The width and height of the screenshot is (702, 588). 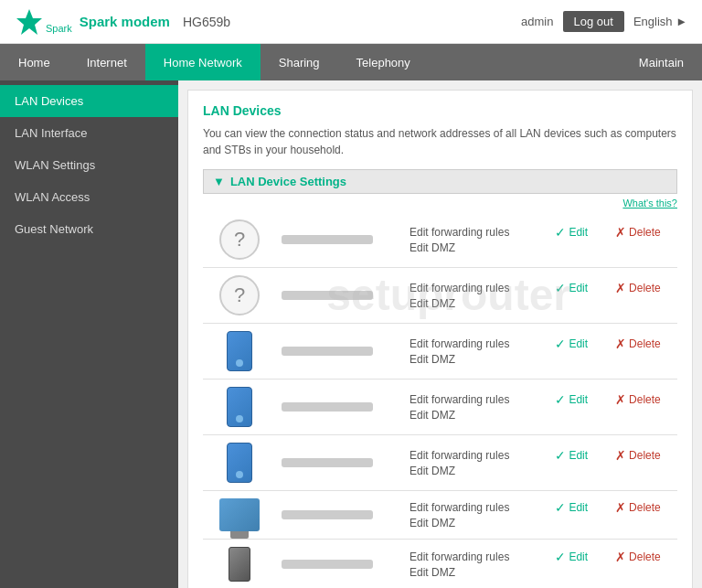 I want to click on nav-internet: Internet, so click(x=107, y=62).